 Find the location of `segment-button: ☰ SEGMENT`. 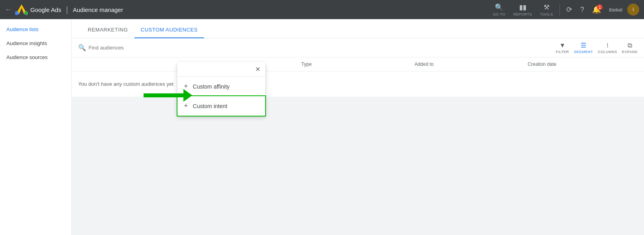

segment-button: ☰ SEGMENT is located at coordinates (583, 48).